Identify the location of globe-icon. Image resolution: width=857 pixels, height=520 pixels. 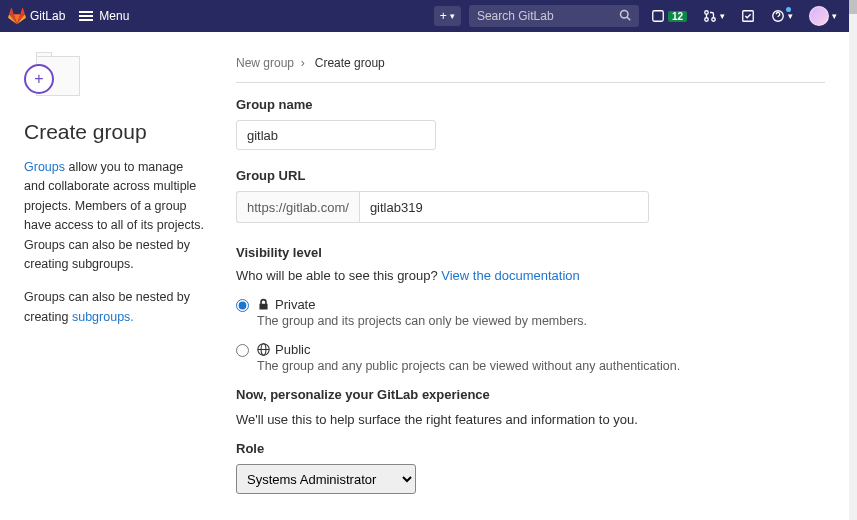
(264, 350).